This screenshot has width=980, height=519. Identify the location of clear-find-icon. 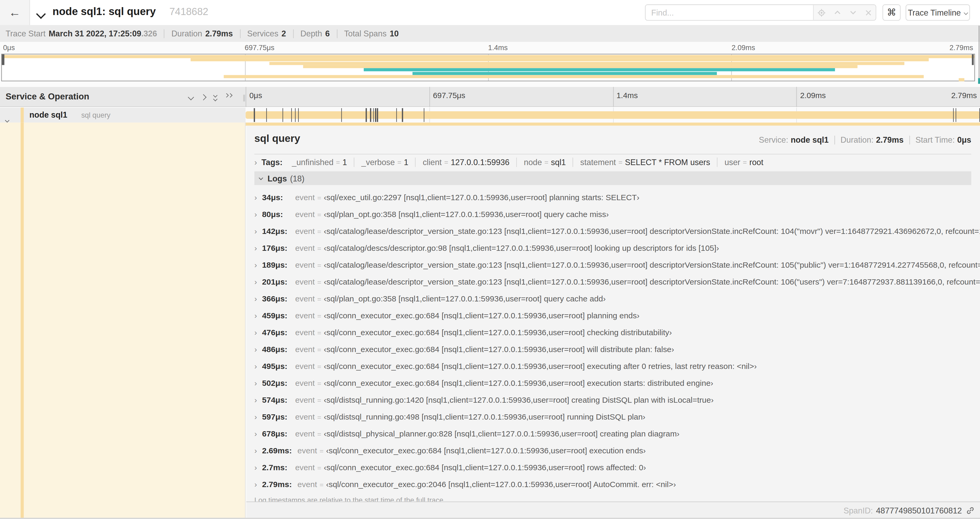
(868, 13).